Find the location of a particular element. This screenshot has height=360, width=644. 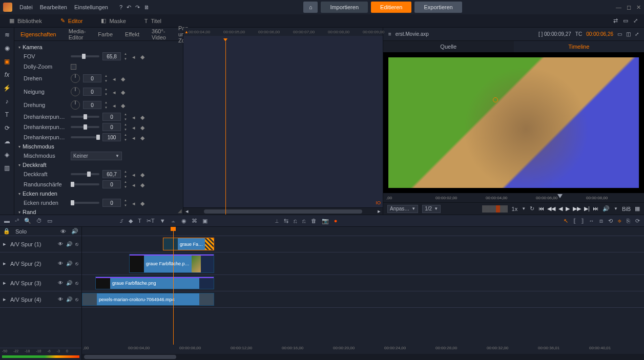

prop-tab-farbe: Farbe is located at coordinates (106, 34).